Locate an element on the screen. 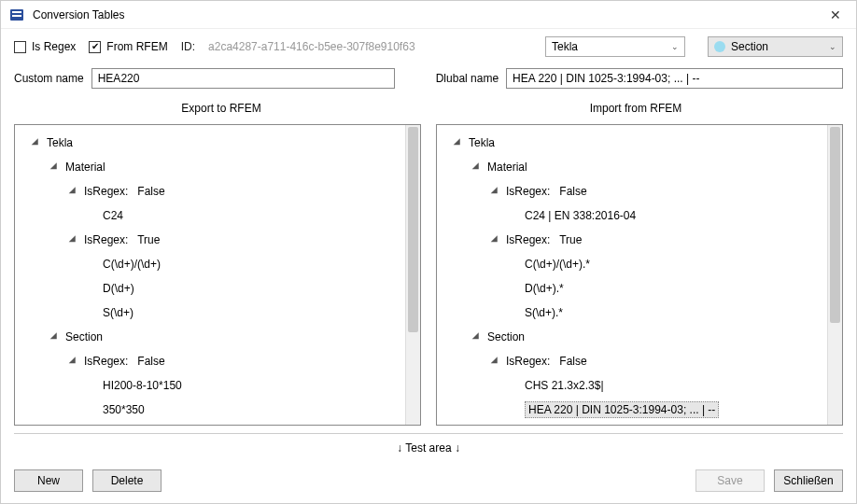 The width and height of the screenshot is (857, 504). names-row: Custom name HEA220 Dlubal name HEA 220 |… is located at coordinates (428, 81).